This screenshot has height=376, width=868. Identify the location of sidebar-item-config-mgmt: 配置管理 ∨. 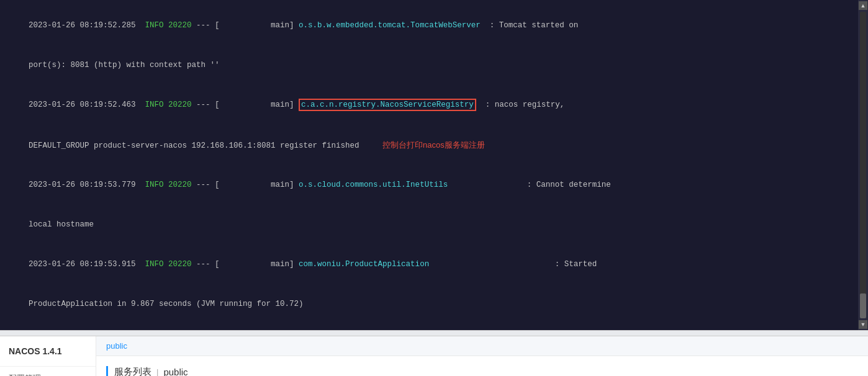
(48, 371).